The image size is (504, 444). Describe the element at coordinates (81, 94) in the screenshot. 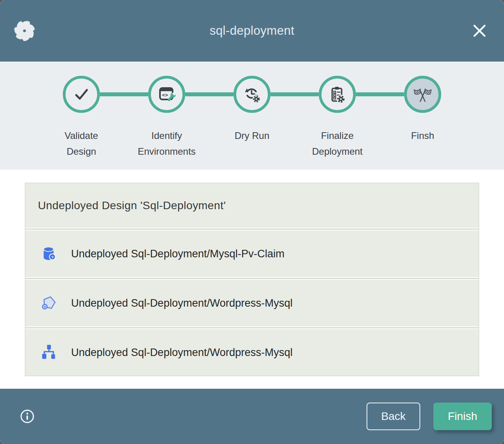

I see `check-icon` at that location.